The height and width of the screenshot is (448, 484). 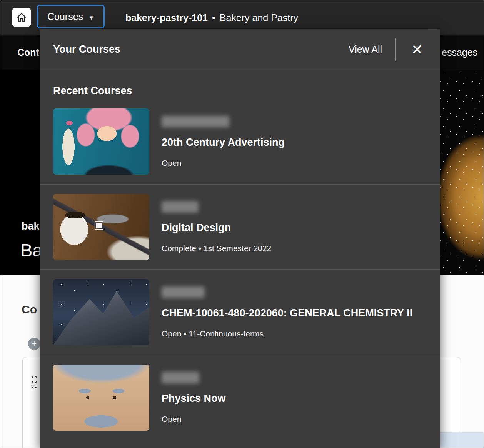 What do you see at coordinates (101, 142) in the screenshot?
I see `course-thumbnail-advertising` at bounding box center [101, 142].